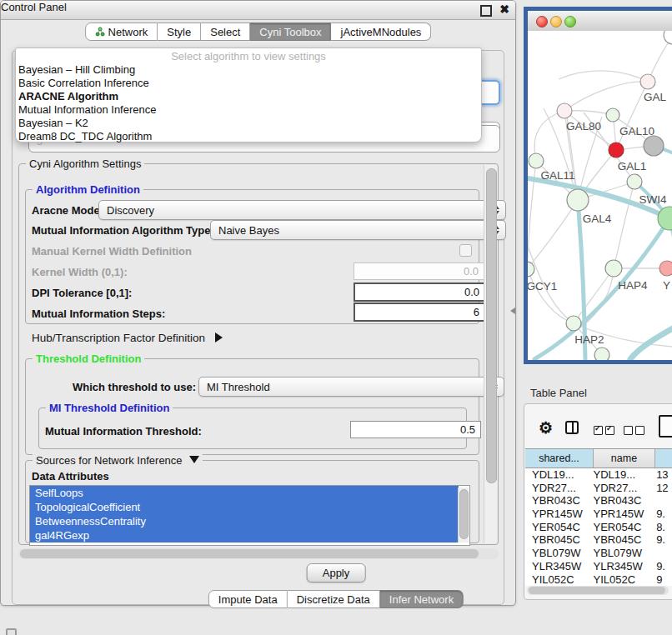 The height and width of the screenshot is (635, 672). I want to click on network-node-gal11, so click(536, 161).